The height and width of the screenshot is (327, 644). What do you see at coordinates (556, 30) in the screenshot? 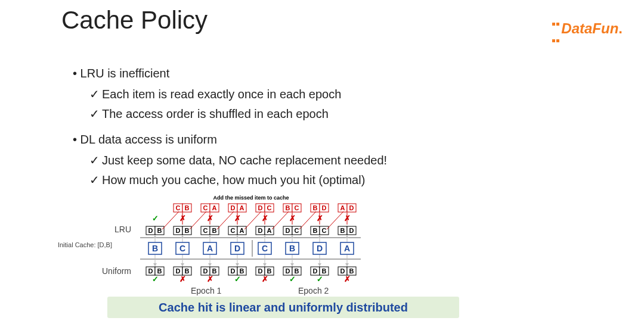
I see `logo-dots-icon` at bounding box center [556, 30].